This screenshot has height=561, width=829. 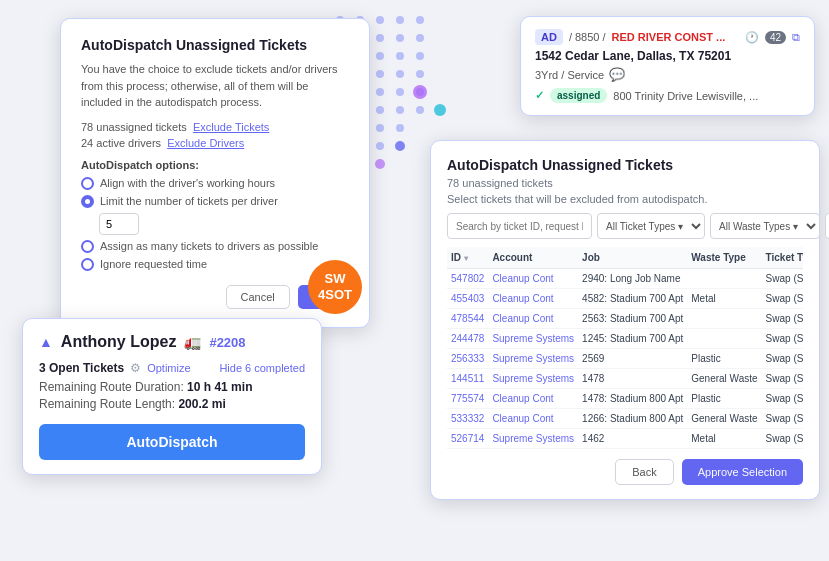 What do you see at coordinates (231, 127) in the screenshot?
I see `exclude-tickets-link: Exclude Tickets` at bounding box center [231, 127].